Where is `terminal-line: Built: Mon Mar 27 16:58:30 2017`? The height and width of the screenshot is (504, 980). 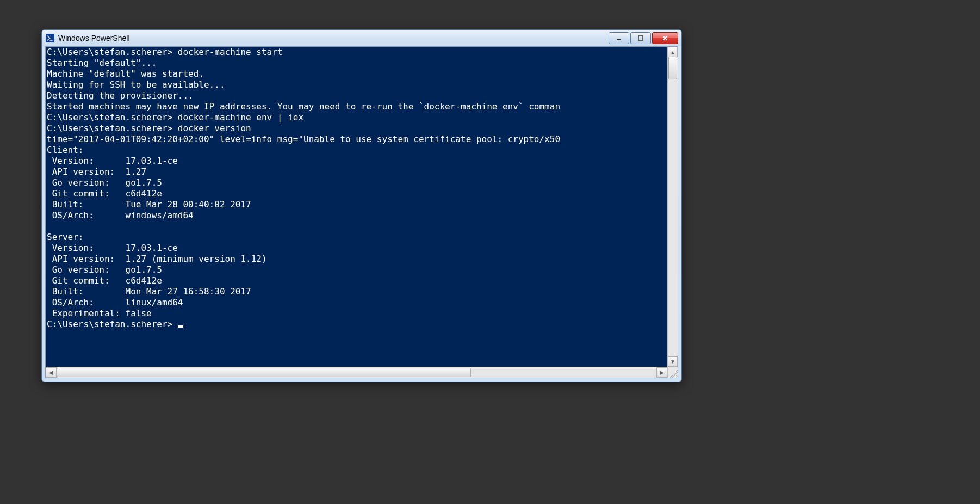 terminal-line: Built: Mon Mar 27 16:58:30 2017 is located at coordinates (357, 292).